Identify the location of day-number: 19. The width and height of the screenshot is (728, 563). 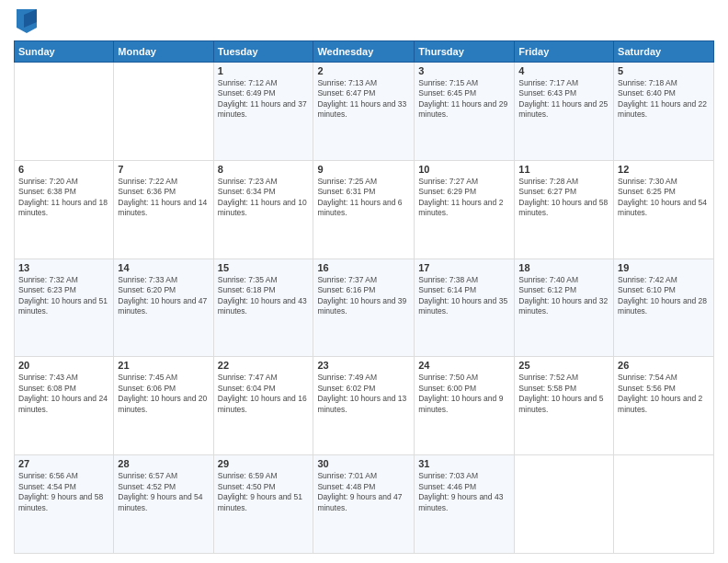
(664, 268).